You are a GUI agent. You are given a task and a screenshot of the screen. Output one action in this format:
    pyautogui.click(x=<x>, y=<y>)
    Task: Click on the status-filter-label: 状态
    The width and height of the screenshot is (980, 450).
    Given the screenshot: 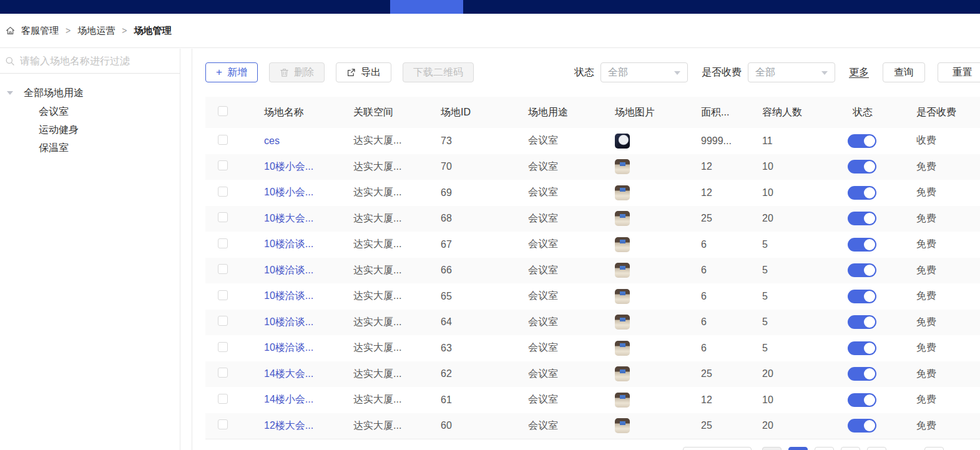 What is the action you would take?
    pyautogui.click(x=584, y=72)
    